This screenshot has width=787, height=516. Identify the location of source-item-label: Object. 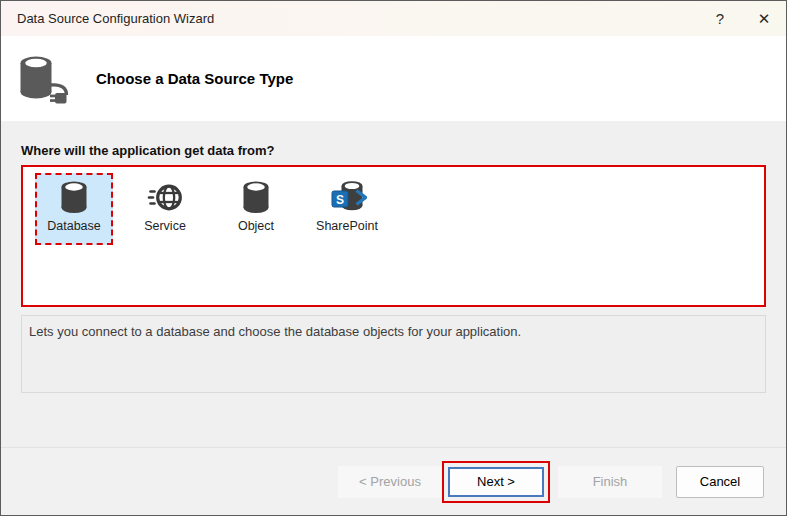
(256, 226).